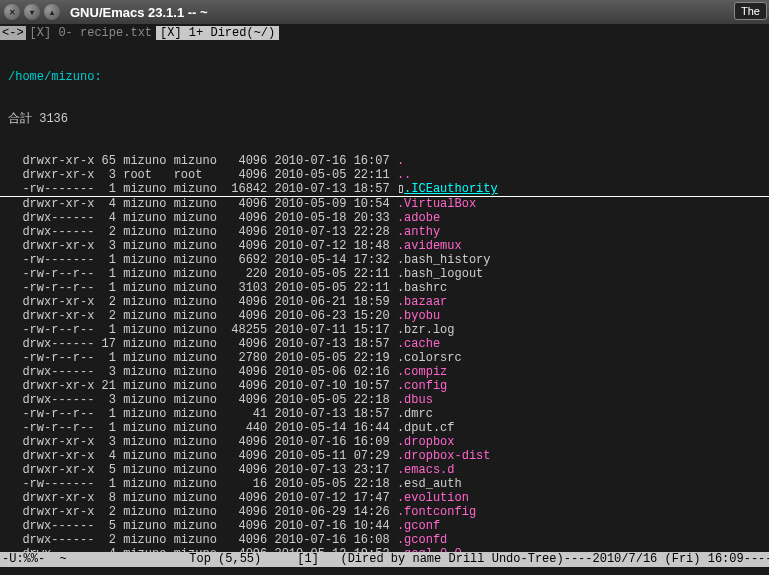 The image size is (769, 575). Describe the element at coordinates (384, 386) in the screenshot. I see `dired-entry: drwxr-xr-x 21 mizuno mizuno 4096 2010-07…` at that location.